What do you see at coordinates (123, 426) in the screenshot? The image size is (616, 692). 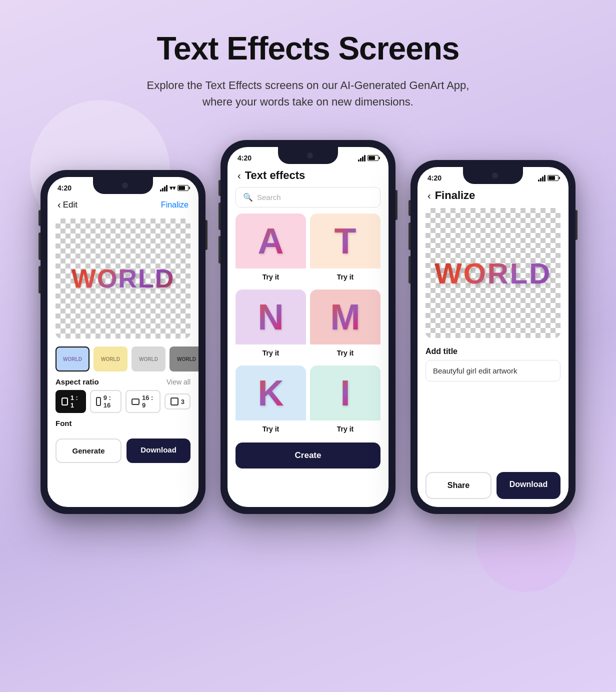 I see `font-section: Font` at bounding box center [123, 426].